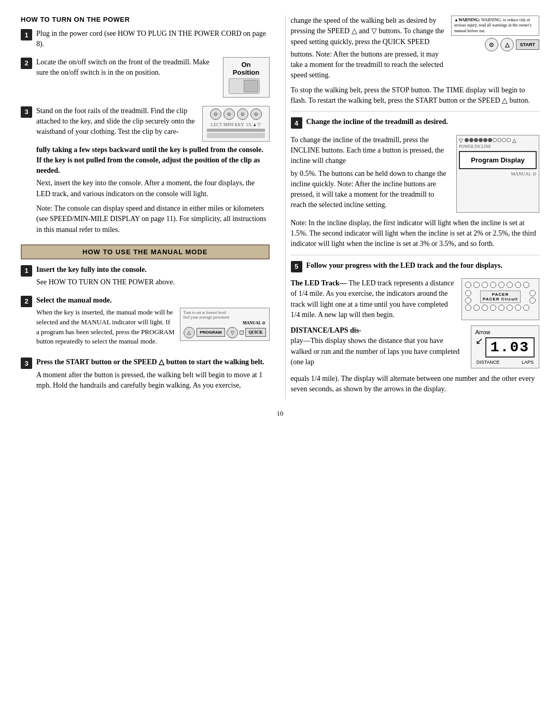 Image resolution: width=560 pixels, height=728 pixels. What do you see at coordinates (236, 114) in the screenshot?
I see `console-circles: ⊙ ⊙ ⊙ ⊙` at bounding box center [236, 114].